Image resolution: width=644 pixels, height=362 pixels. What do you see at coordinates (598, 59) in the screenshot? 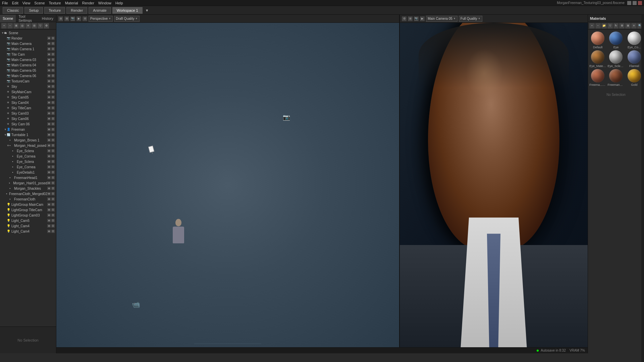
I see `material-eyemat: Eye_Material` at bounding box center [598, 59].